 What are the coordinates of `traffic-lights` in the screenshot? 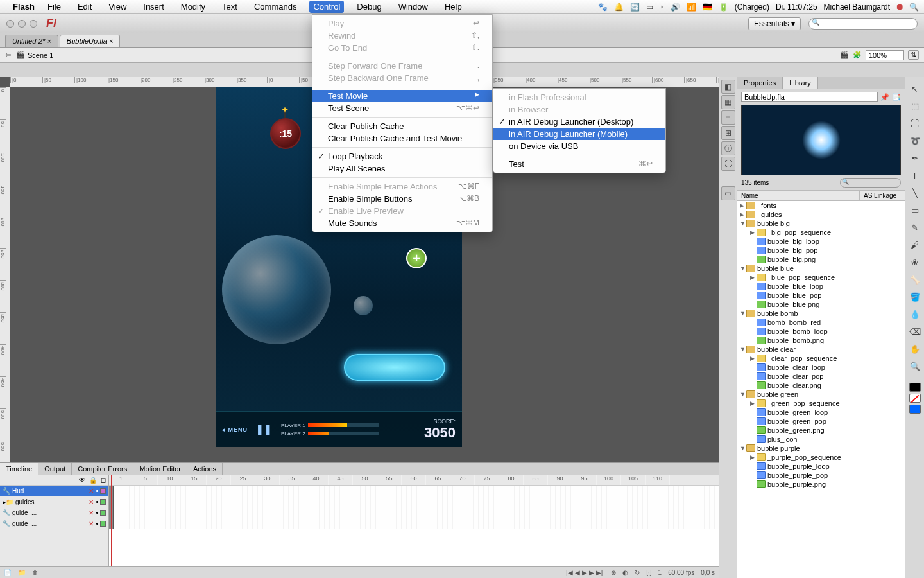 It's located at (22, 24).